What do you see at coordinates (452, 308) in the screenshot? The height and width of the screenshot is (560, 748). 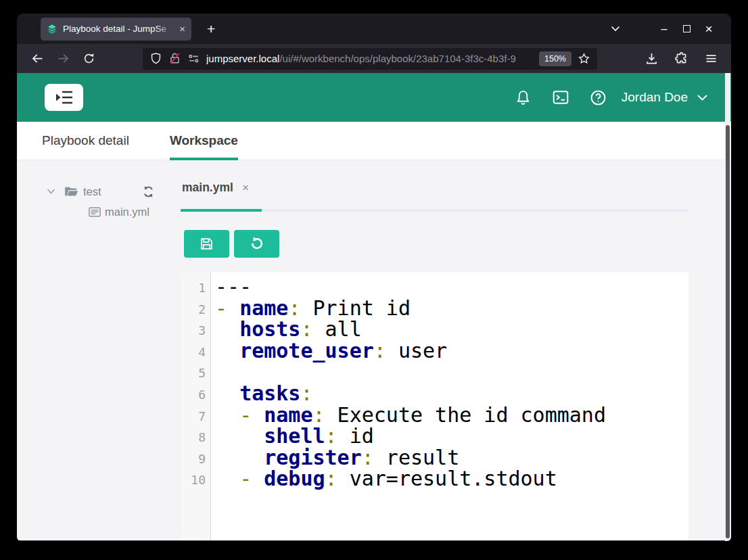 I see `code-line: - name: Print id` at bounding box center [452, 308].